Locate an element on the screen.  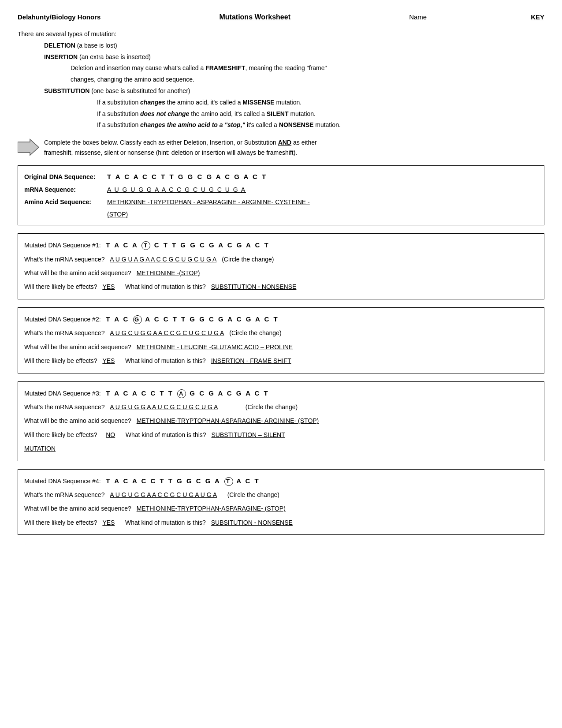
intro-section: There are several types of mutation: DEL… is located at coordinates (281, 80).